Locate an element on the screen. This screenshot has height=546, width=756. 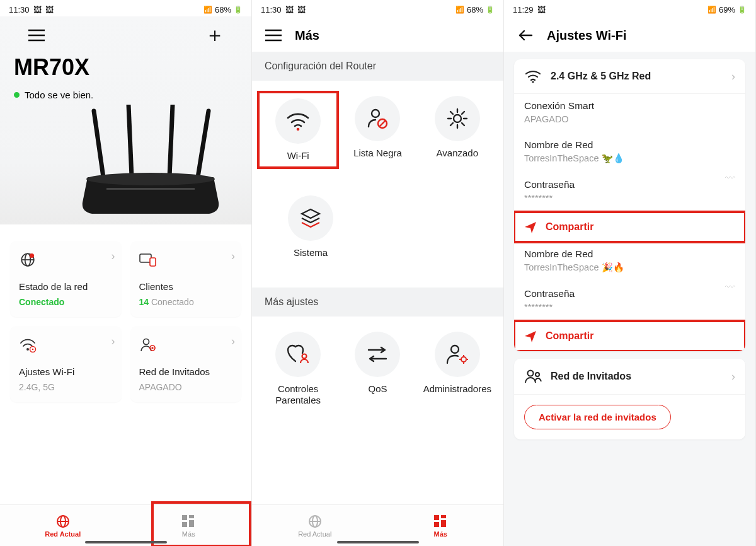
add-button: ＋ is located at coordinates (215, 35).